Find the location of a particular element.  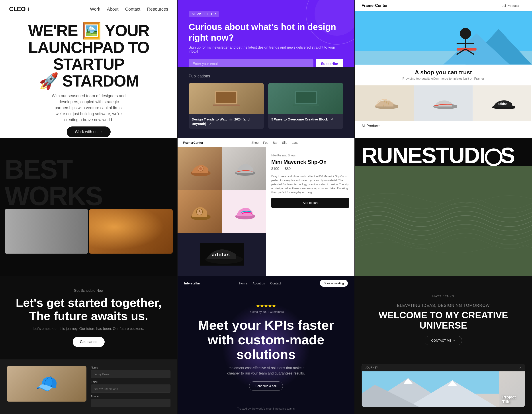

cleo-headline: WE'RE 🖼️ YOURLAUNCHPAD TO STARTUP🚀 STARD… is located at coordinates (89, 56).